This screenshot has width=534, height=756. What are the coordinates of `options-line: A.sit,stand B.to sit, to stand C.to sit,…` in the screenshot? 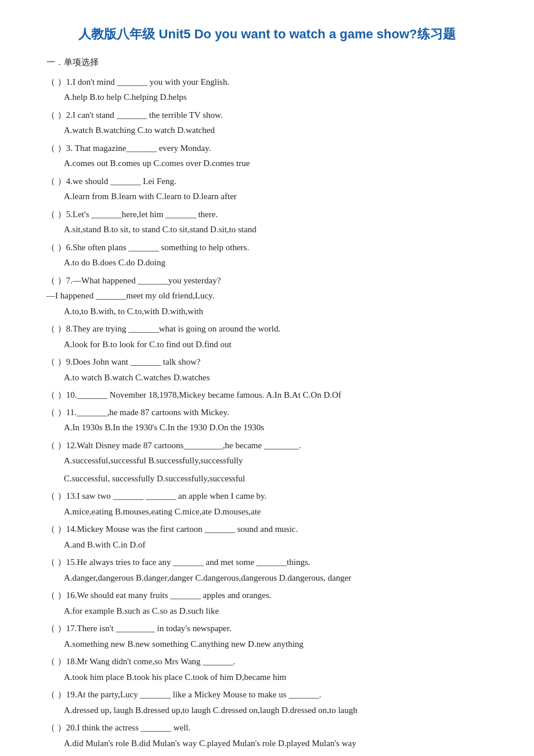 It's located at (267, 230).